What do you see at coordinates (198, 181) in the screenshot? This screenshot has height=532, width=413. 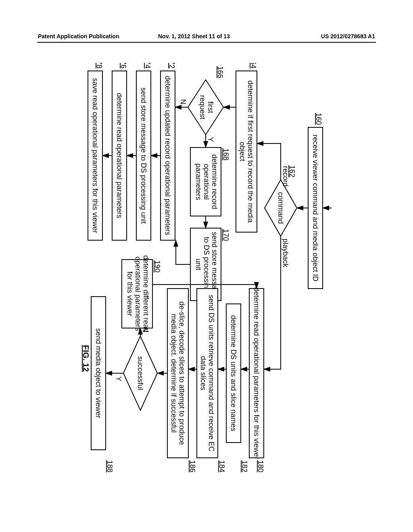 I see `s168-3: parameters` at bounding box center [198, 181].